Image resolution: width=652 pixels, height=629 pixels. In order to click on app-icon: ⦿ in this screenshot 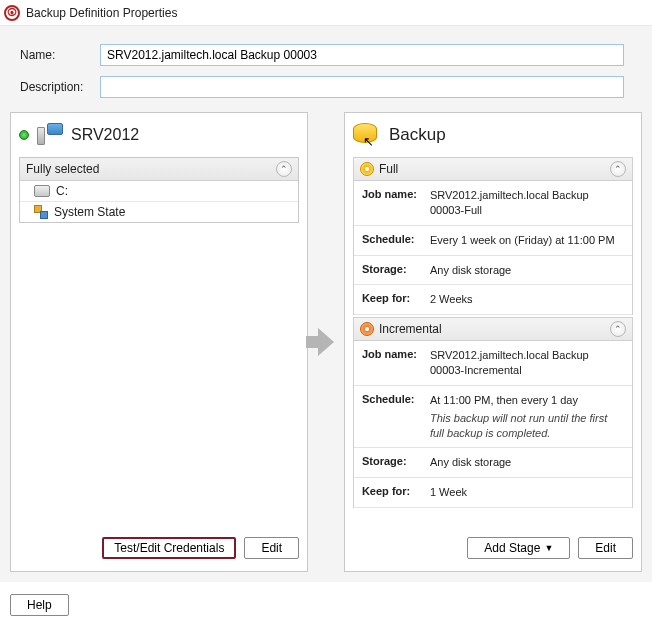, I will do `click(12, 13)`.